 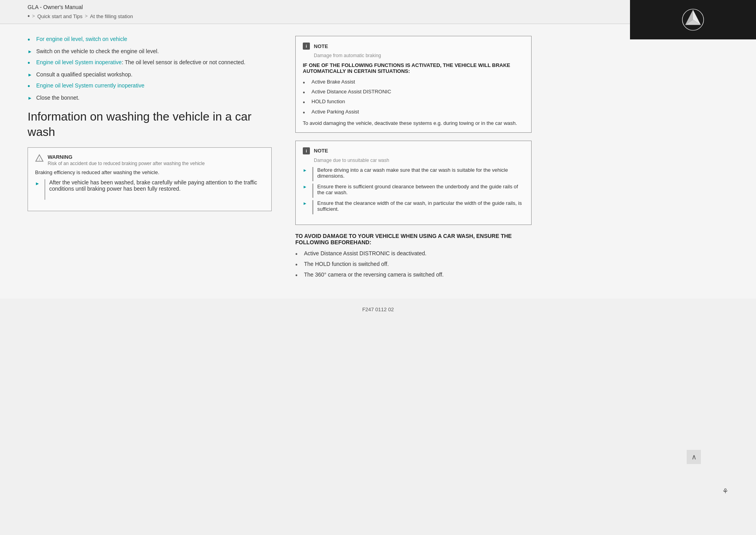 What do you see at coordinates (80, 16) in the screenshot?
I see `breadcrumb: • > Quick start and Tips > At the fillin…` at bounding box center [80, 16].